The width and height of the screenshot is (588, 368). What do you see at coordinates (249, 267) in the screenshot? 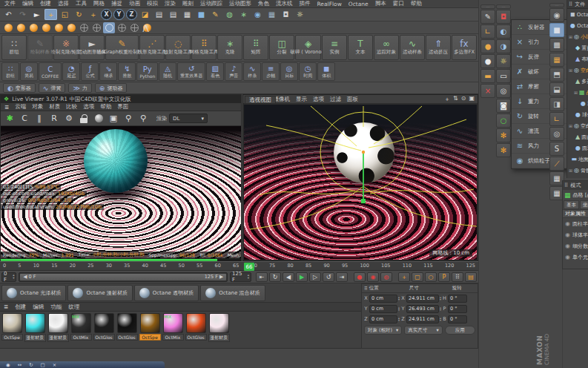
I see `timeline-playhead: 66` at bounding box center [249, 267].